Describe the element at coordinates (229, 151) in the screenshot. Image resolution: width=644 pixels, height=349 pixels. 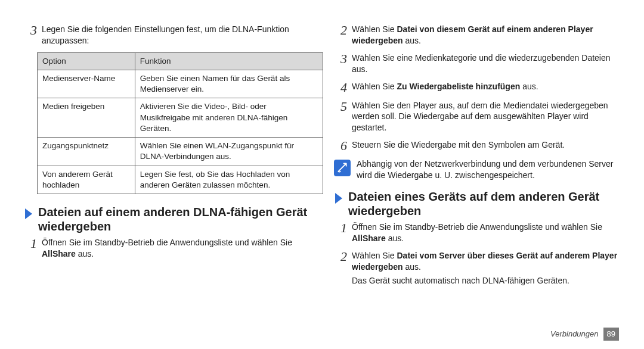
I see `cell-funktion: Wählen Sie einen WLAN-Zugangspunkt für D…` at that location.